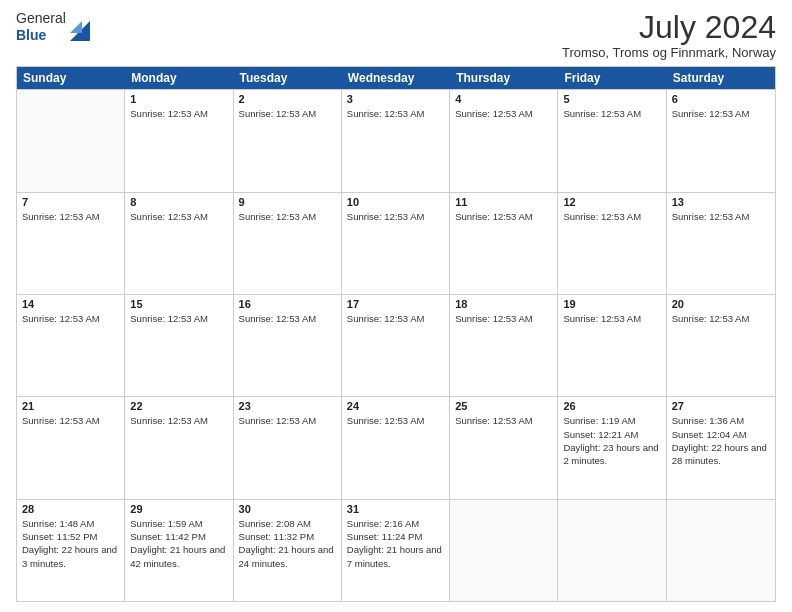 The width and height of the screenshot is (792, 612). Describe the element at coordinates (288, 244) in the screenshot. I see `cal-cell-9: 9Sunrise: 12:53 AM` at that location.